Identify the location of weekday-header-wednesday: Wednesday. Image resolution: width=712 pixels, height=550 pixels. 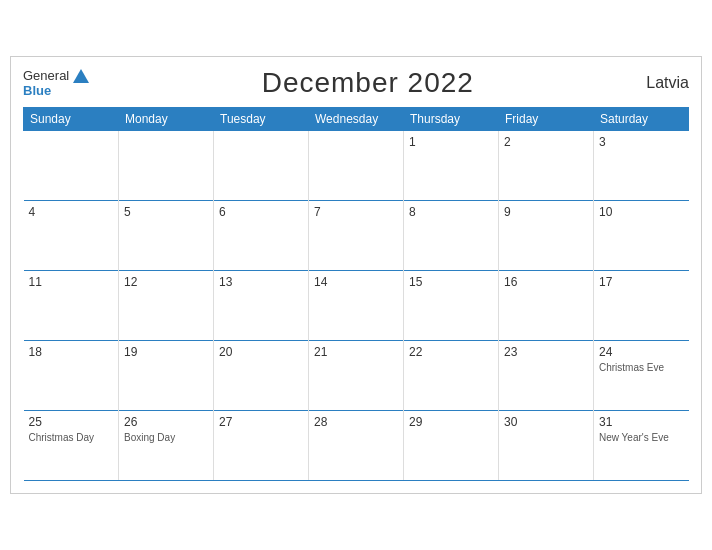
(356, 120).